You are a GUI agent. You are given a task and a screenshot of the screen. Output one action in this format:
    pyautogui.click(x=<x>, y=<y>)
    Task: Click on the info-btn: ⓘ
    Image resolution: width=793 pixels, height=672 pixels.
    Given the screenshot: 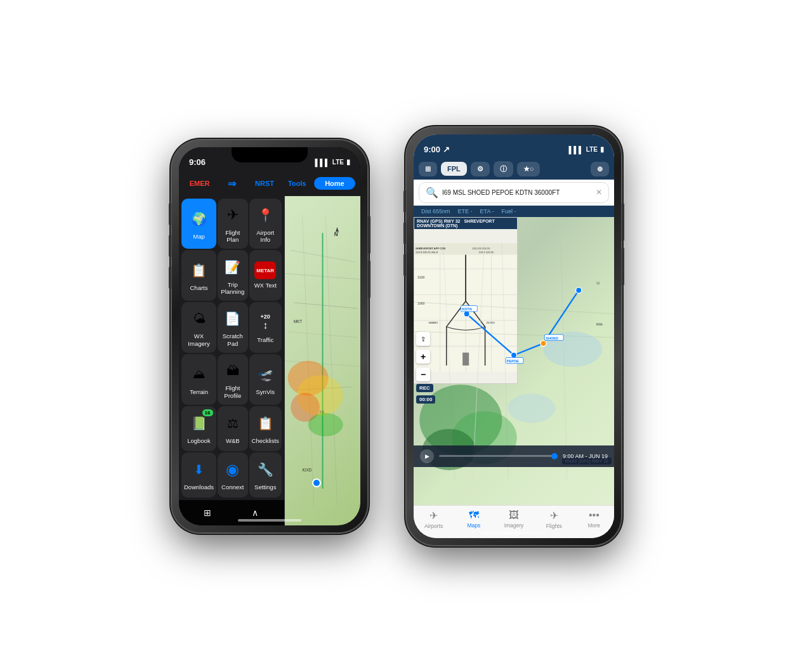 What is the action you would take?
    pyautogui.click(x=504, y=169)
    